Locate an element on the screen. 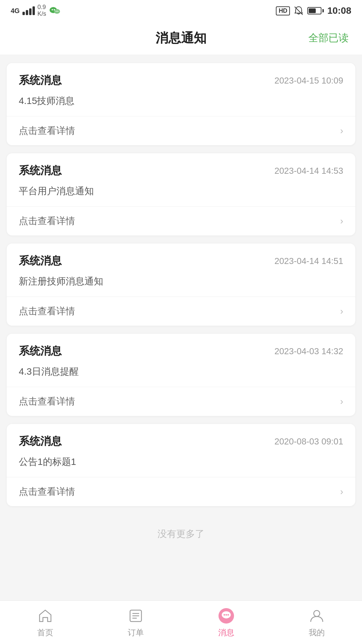 Image resolution: width=362 pixels, height=644 pixels. tab-order-label: 订单 is located at coordinates (136, 633).